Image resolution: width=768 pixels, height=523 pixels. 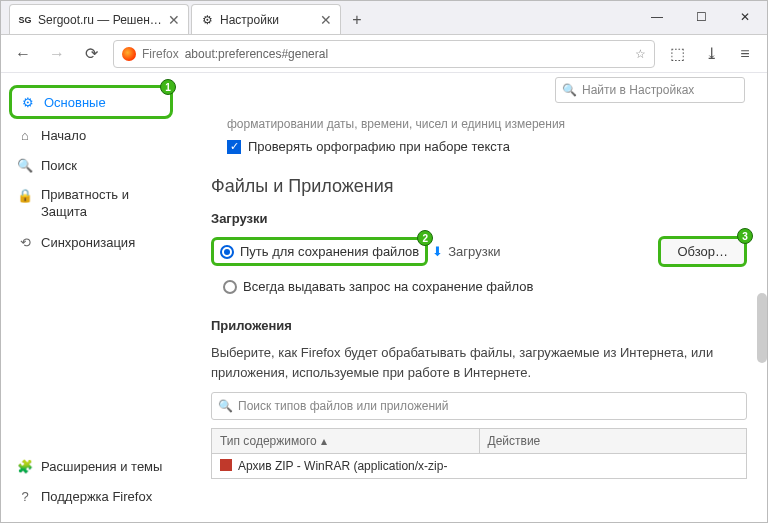 What do you see at coordinates (25, 135) in the screenshot?
I see `home-icon: ⌂` at bounding box center [25, 135].